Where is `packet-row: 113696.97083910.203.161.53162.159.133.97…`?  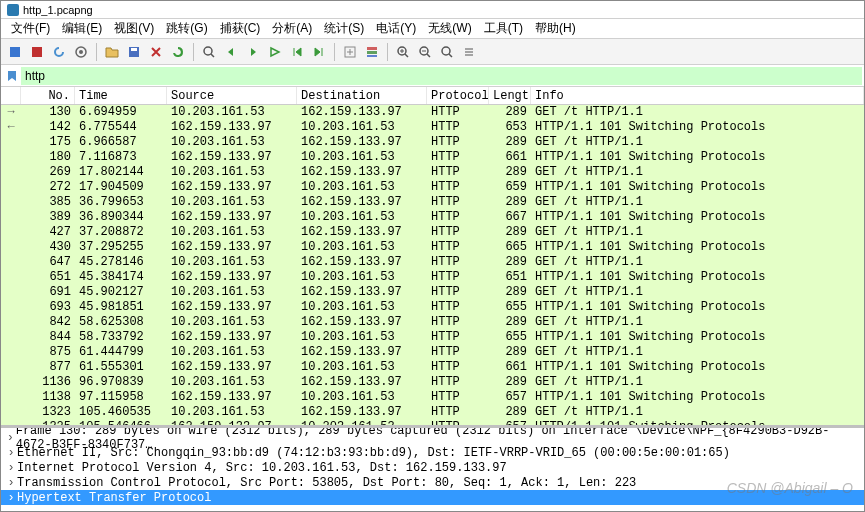
packet-row: 113696.97083910.203.161.53162.159.133.97… is located at coordinates (432, 382).